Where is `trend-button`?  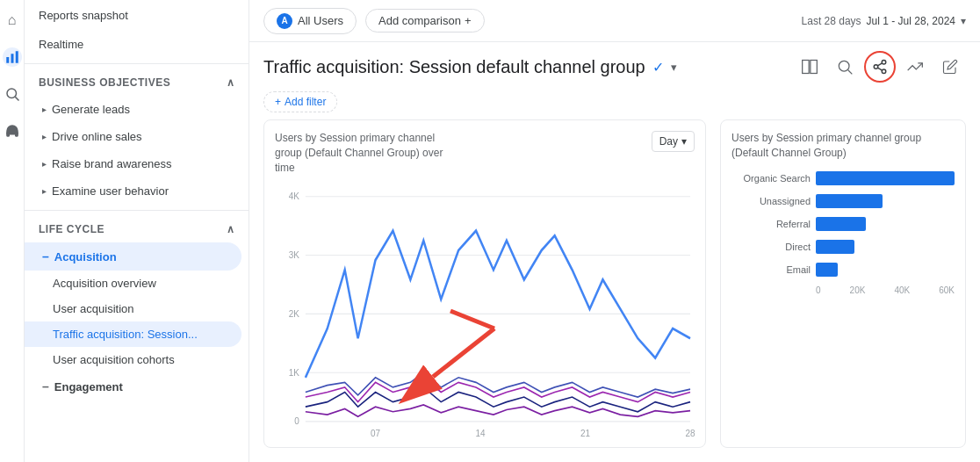 trend-button is located at coordinates (915, 67).